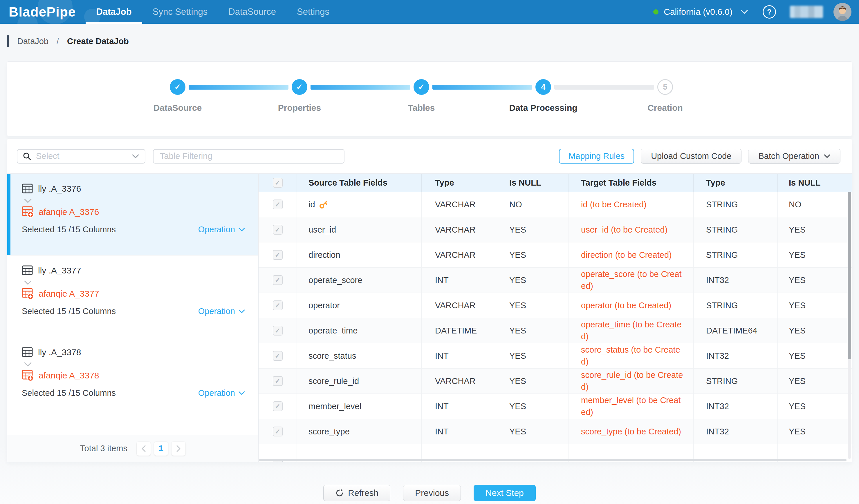 This screenshot has height=504, width=859. I want to click on target-null-cell: YES, so click(815, 305).